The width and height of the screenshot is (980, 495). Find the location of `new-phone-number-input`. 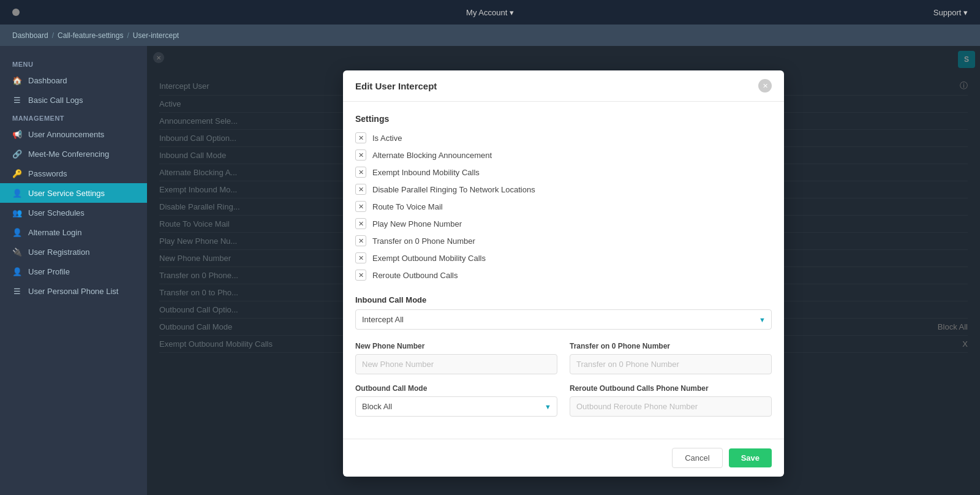

new-phone-number-input is located at coordinates (456, 364).